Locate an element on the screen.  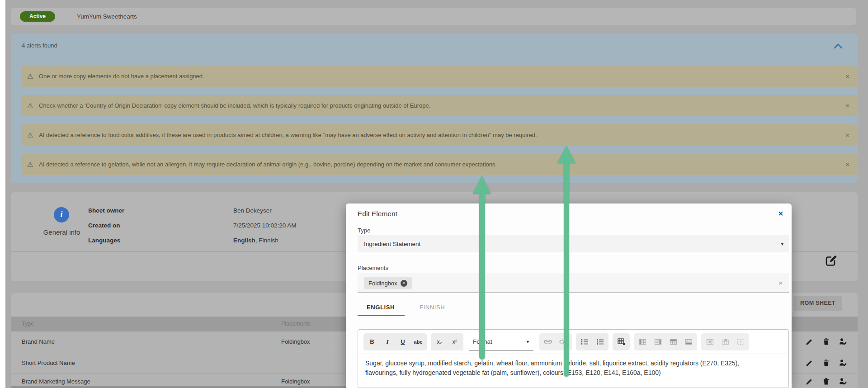
alert-message: AI detected a reference to food color ad… is located at coordinates (288, 135).